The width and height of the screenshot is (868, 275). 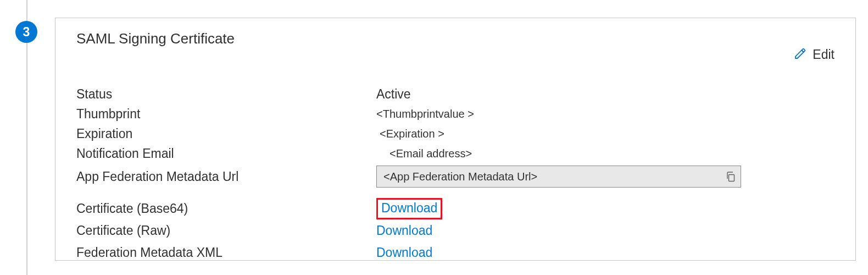 I want to click on notification-email-label: Notification Email, so click(x=226, y=154).